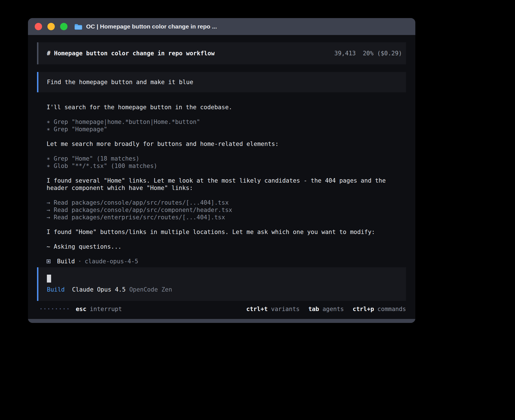 This screenshot has width=515, height=420. What do you see at coordinates (226, 107) in the screenshot?
I see `assistant-text-block: I'll search for the homepage button in t…` at bounding box center [226, 107].